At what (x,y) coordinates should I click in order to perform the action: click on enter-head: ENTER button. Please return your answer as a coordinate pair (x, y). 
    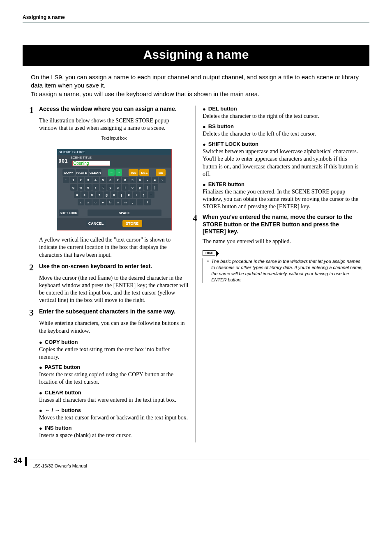
    Looking at the image, I should click on (226, 184).